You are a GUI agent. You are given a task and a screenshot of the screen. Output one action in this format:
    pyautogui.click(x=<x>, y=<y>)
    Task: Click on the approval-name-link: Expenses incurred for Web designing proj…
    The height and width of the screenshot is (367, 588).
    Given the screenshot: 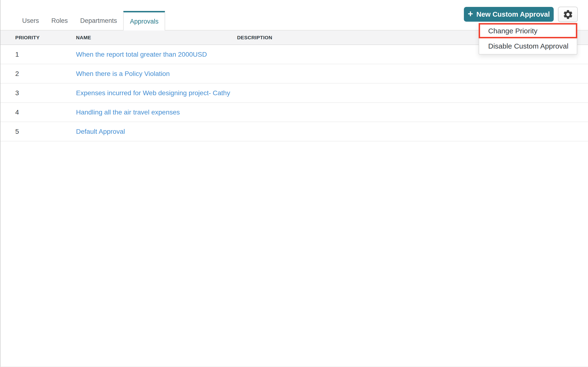 What is the action you would take?
    pyautogui.click(x=153, y=93)
    